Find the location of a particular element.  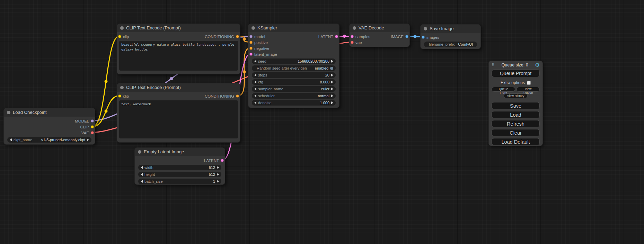

prompt-textarea: text, watermark is located at coordinates (179, 119).